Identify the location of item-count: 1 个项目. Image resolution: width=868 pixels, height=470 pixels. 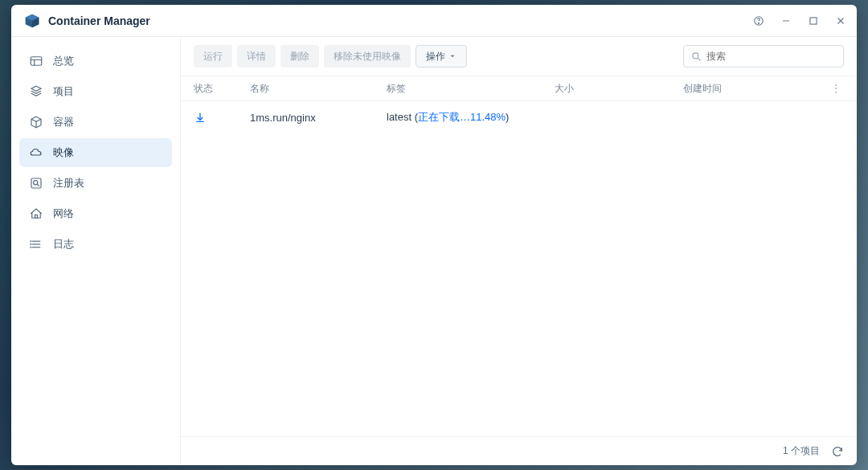
(801, 452).